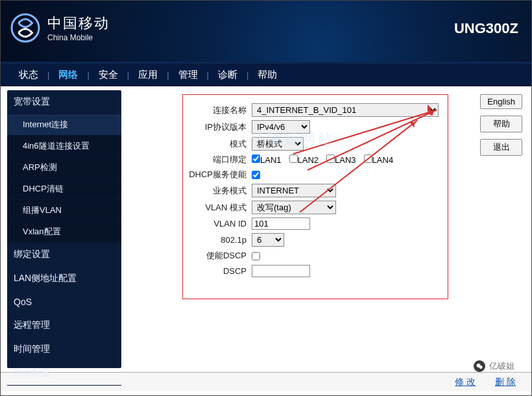  I want to click on vlan-mode-select: 改写(tag), so click(294, 208).